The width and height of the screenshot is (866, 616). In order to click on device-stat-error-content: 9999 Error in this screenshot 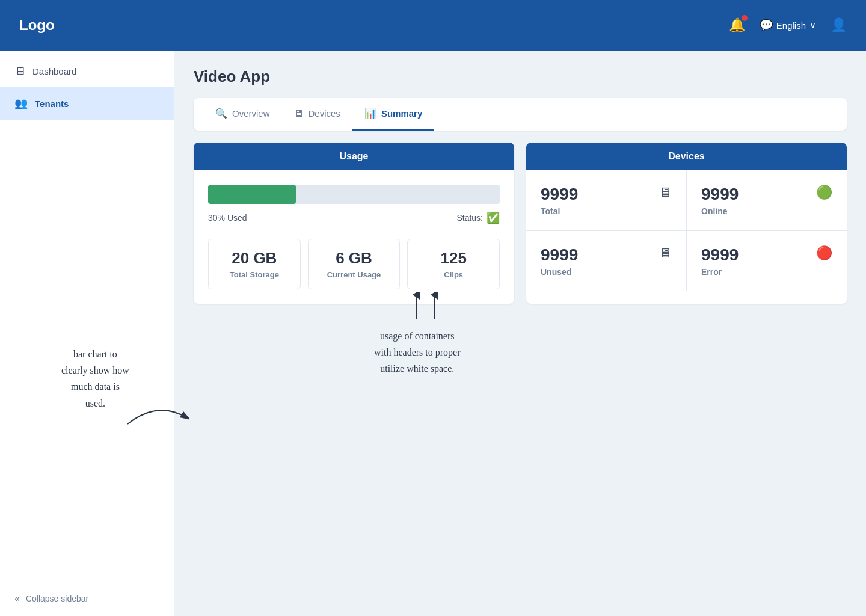, I will do `click(720, 261)`.